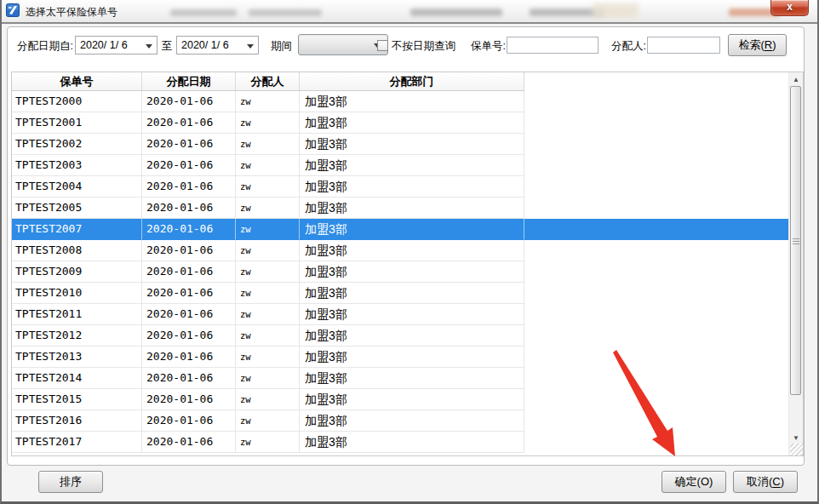 Image resolution: width=819 pixels, height=504 pixels. Describe the element at coordinates (751, 44) in the screenshot. I see `search-button-label: 检索(` at that location.